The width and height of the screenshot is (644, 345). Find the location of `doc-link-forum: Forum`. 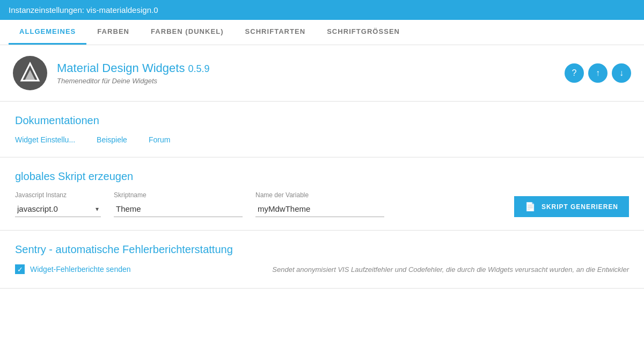

doc-link-forum: Forum is located at coordinates (159, 140).